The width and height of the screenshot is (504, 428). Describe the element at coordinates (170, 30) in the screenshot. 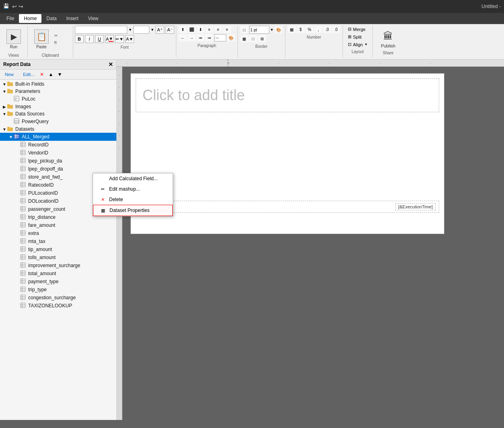

I see `shrink-font-button: A⁻` at that location.